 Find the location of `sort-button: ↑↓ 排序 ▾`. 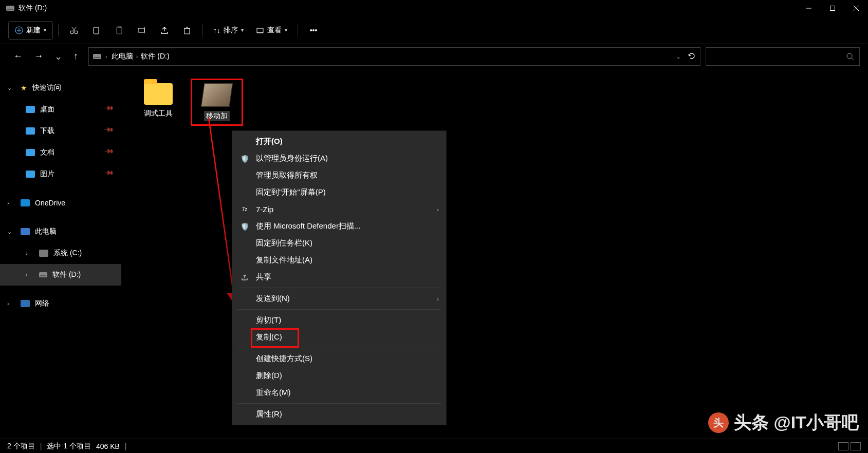

sort-button: ↑↓ 排序 ▾ is located at coordinates (228, 30).